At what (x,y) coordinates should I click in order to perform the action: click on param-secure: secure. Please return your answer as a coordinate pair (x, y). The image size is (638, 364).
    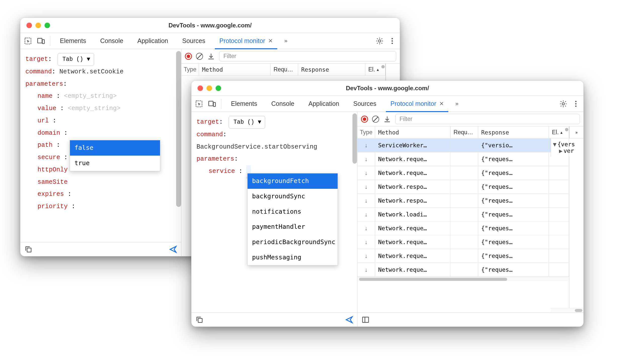
    Looking at the image, I should click on (49, 157).